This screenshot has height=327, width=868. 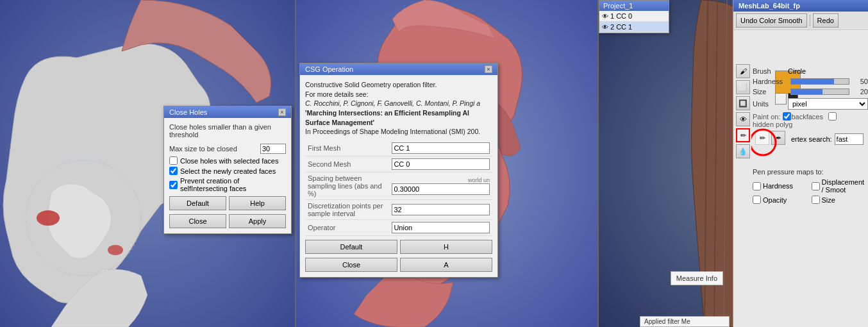 I want to click on max-size-label: Max size to be closed, so click(x=215, y=149).